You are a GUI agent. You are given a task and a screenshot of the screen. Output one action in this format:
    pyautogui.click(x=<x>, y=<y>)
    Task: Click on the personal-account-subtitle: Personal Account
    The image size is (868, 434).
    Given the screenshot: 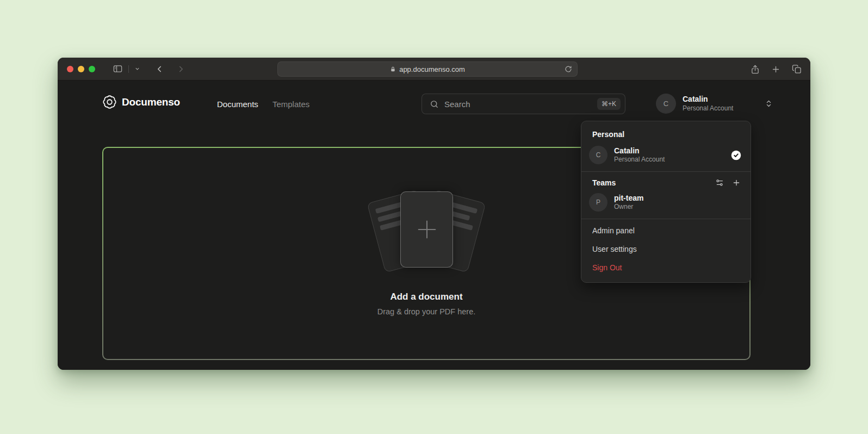 What is the action you would take?
    pyautogui.click(x=640, y=160)
    